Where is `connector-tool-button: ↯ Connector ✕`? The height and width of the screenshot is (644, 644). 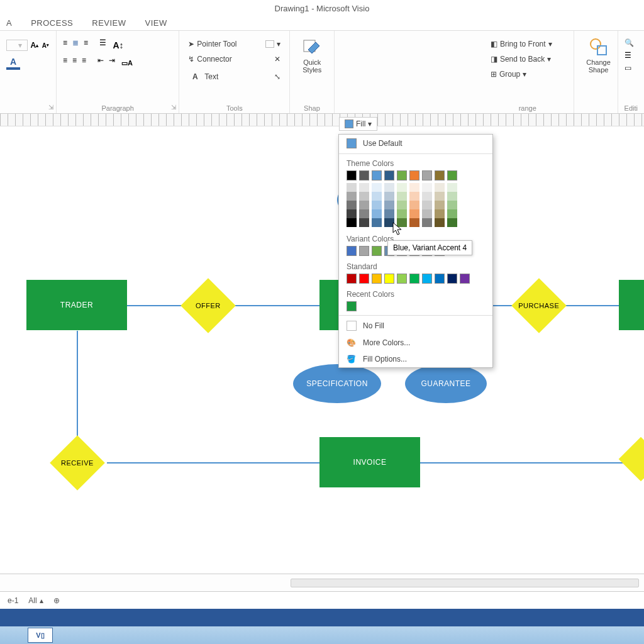 connector-tool-button: ↯ Connector ✕ is located at coordinates (234, 59).